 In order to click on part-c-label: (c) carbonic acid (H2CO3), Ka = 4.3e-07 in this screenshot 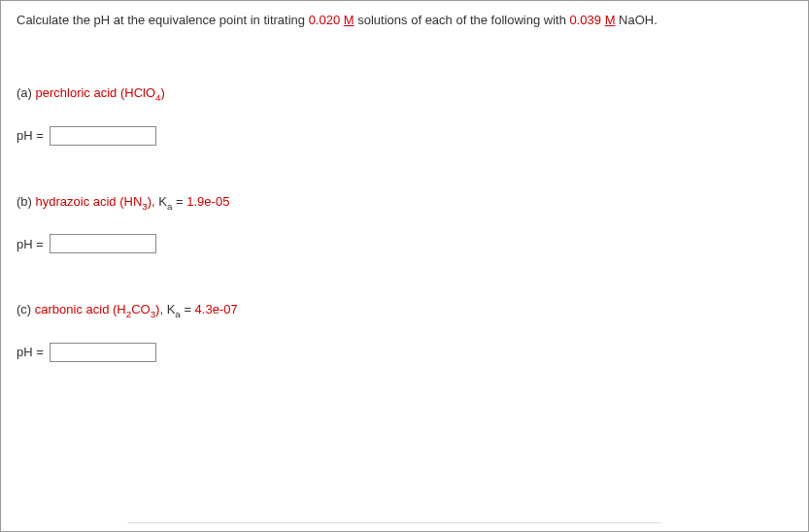, I will do `click(404, 311)`.